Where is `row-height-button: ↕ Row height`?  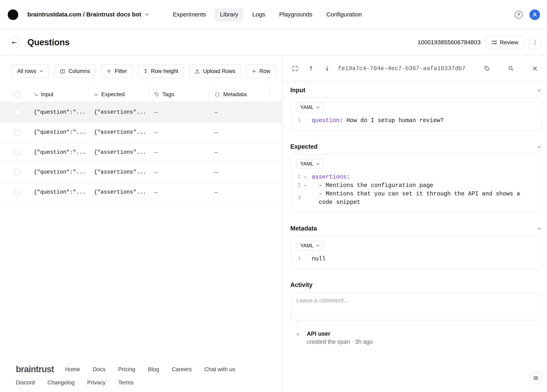
row-height-button: ↕ Row height is located at coordinates (161, 71).